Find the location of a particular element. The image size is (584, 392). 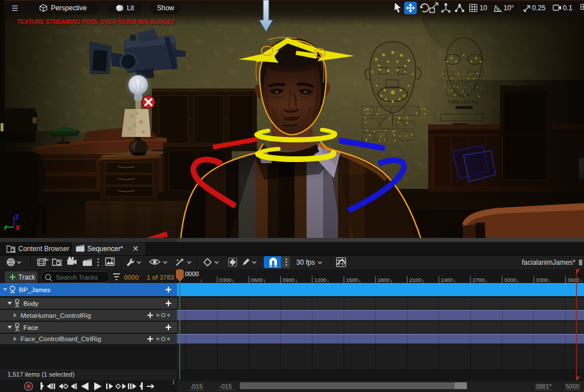

svg-text: 3000 is located at coordinates (510, 280).